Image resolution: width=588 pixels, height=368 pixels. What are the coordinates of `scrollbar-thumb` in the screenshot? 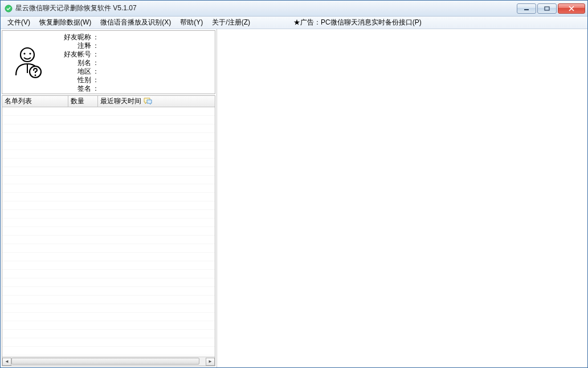 It's located at (105, 361).